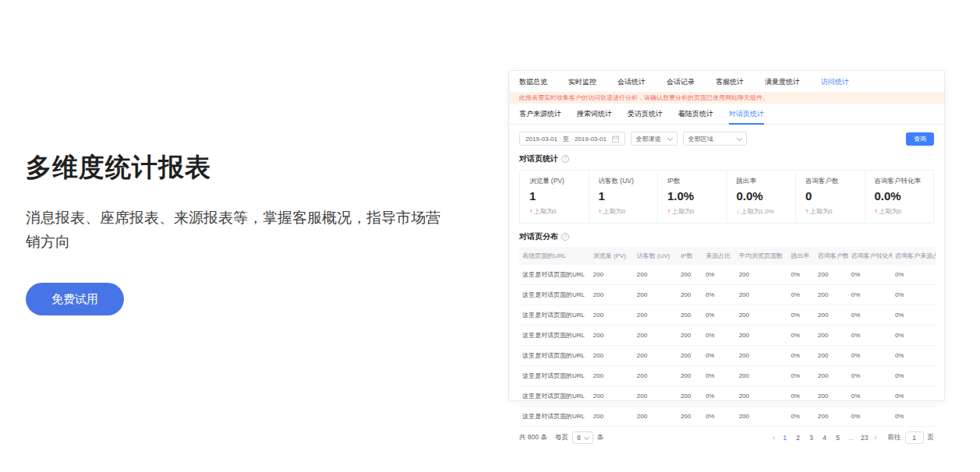 This screenshot has width=980, height=472. Describe the element at coordinates (539, 237) in the screenshot. I see `distribution-title-text: 对话页分布` at that location.